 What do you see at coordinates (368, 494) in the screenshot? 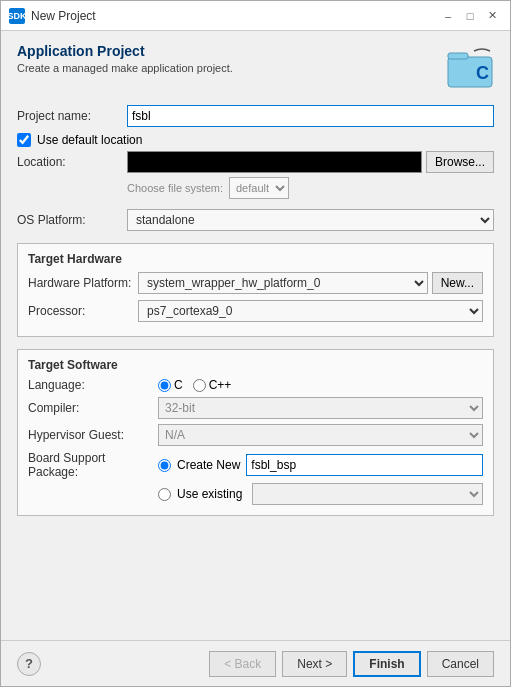
I see `use-existing-select` at bounding box center [368, 494].